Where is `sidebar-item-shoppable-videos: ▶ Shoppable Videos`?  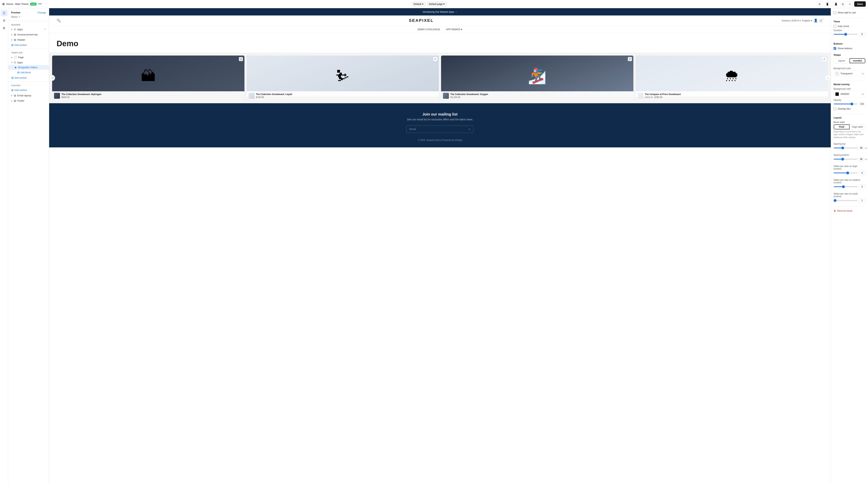
sidebar-item-shoppable-videos: ▶ Shoppable Videos is located at coordinates (28, 67).